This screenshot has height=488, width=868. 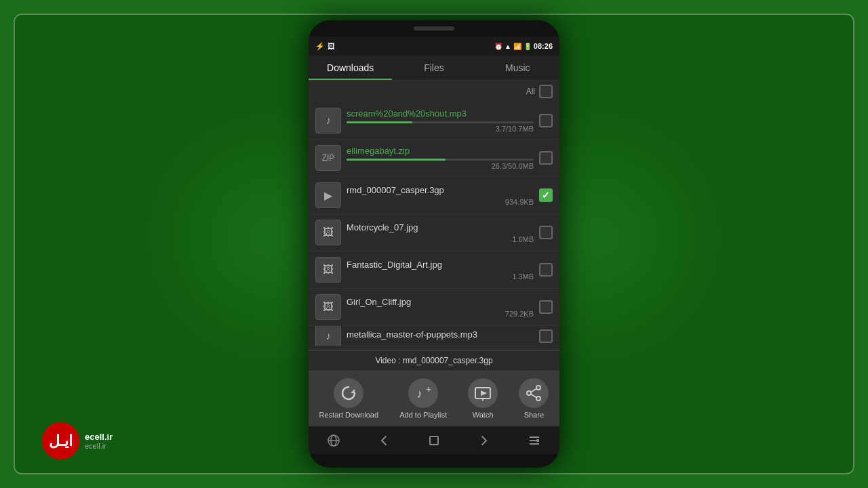 I want to click on item-info-3: Motorcycle_07.jpg 1.6MB, so click(x=440, y=233).